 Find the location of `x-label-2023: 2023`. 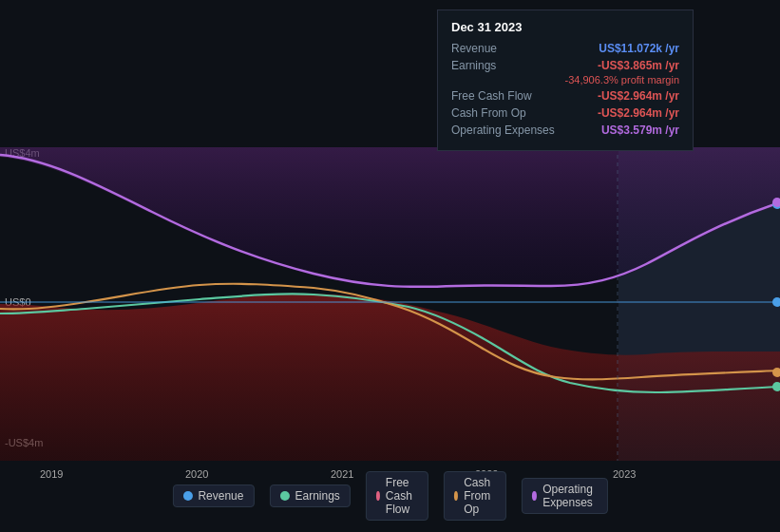

x-label-2023: 2023 is located at coordinates (624, 474).